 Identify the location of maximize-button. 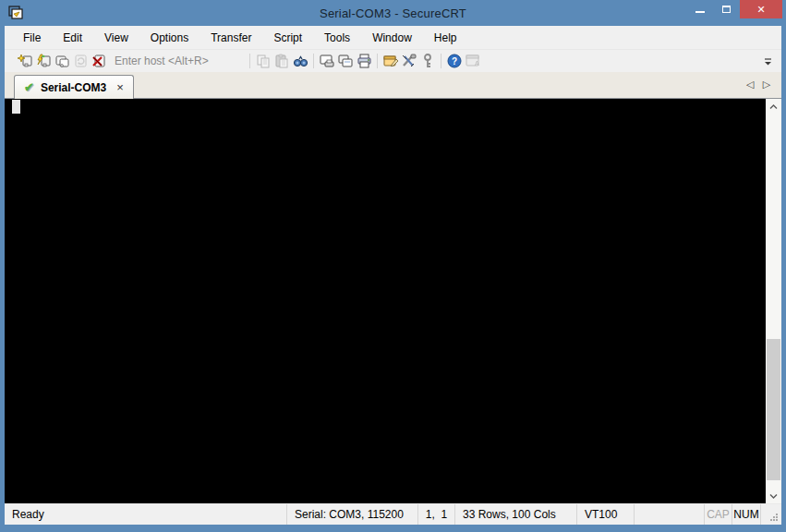
(726, 9).